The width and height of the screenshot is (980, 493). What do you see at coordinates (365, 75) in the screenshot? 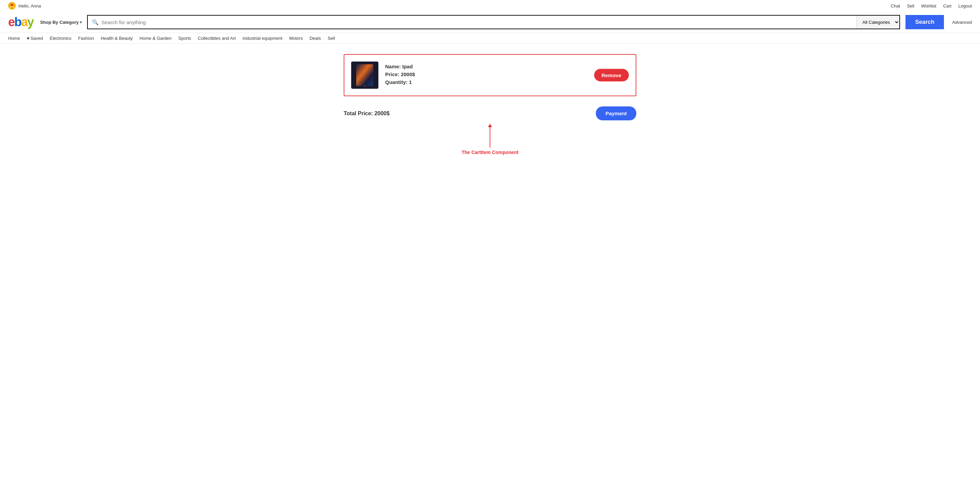
I see `ipad-svg` at bounding box center [365, 75].